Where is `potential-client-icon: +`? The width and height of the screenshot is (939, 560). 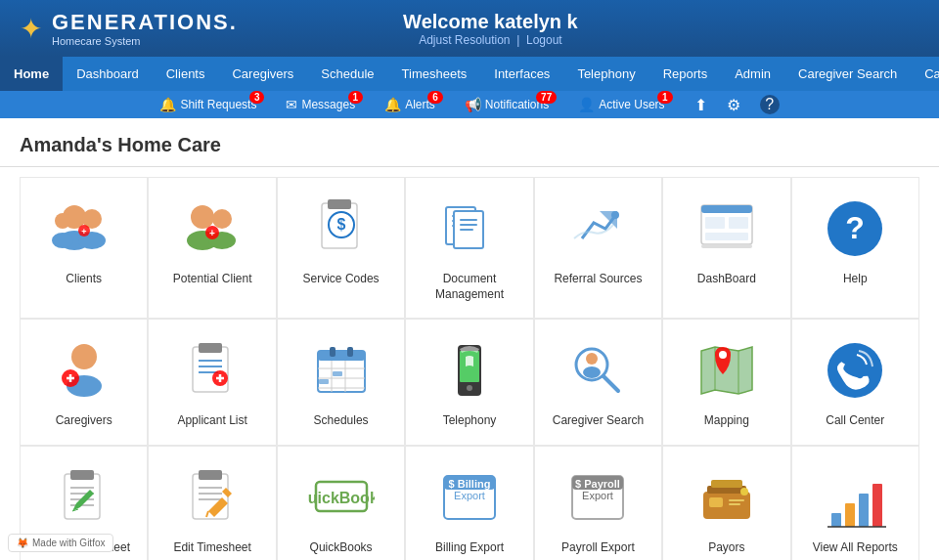 potential-client-icon: + is located at coordinates (212, 229).